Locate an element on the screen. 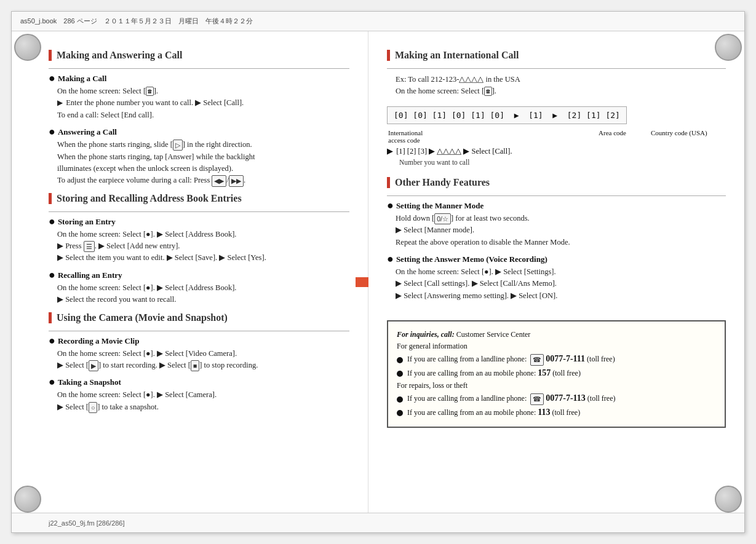 Image resolution: width=756 pixels, height=544 pixels. memo-line-3: ▶ Select [Answering memo setting]. ▶ Sel… is located at coordinates (561, 296).